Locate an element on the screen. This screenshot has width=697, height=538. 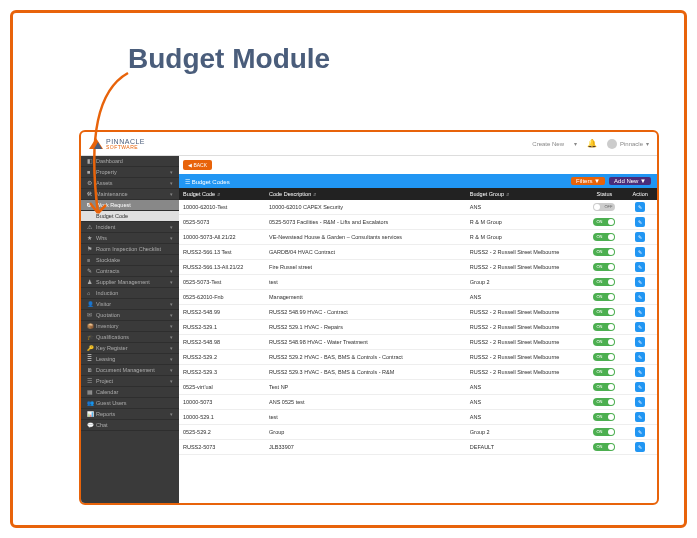
back-button: ◀ BACK is located at coordinates (198, 165).